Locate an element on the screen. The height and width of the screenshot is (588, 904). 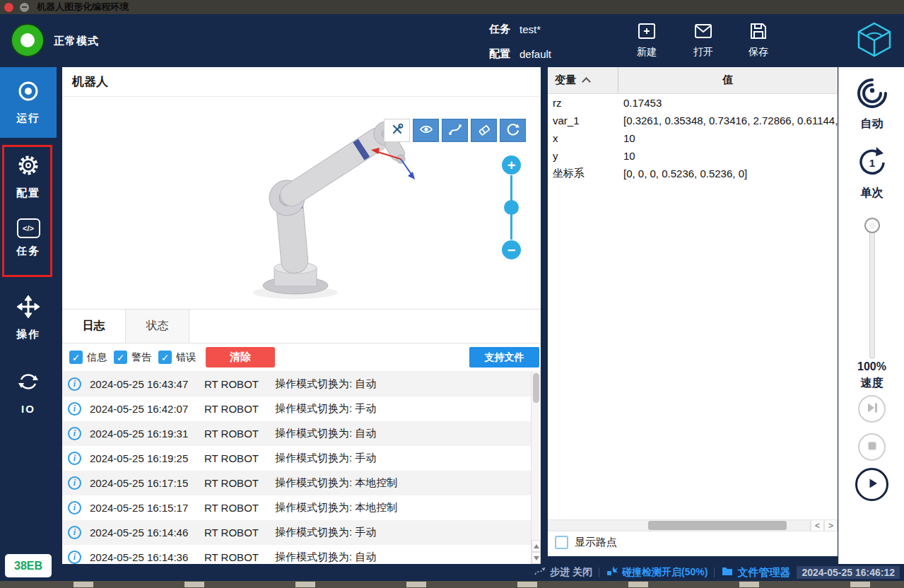
speed-slider-track is located at coordinates (872, 290).